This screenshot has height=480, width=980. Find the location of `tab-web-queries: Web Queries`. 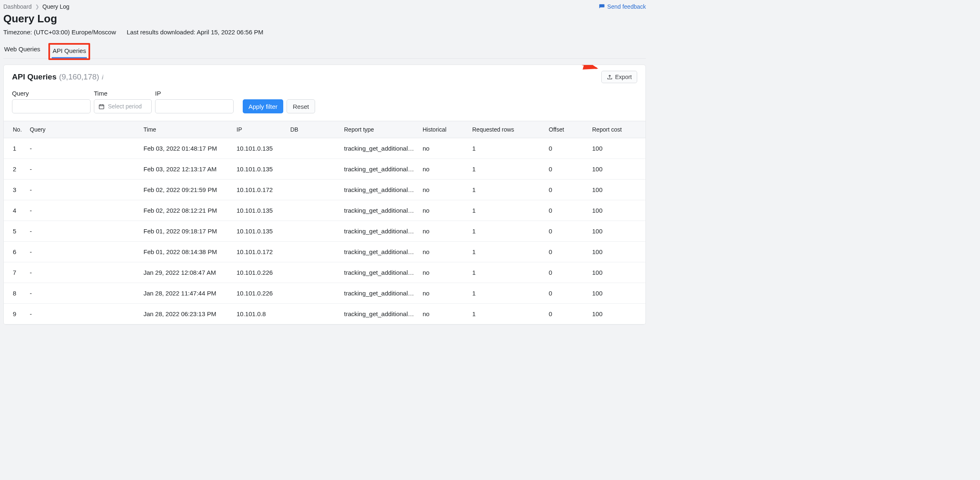

tab-web-queries: Web Queries is located at coordinates (22, 50).